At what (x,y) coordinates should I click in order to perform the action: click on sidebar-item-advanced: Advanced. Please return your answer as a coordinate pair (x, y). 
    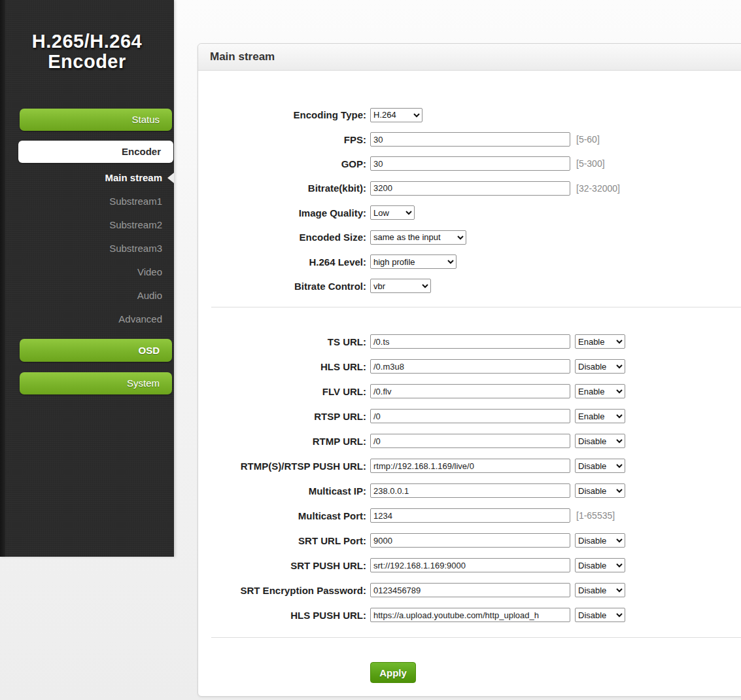
    Looking at the image, I should click on (87, 319).